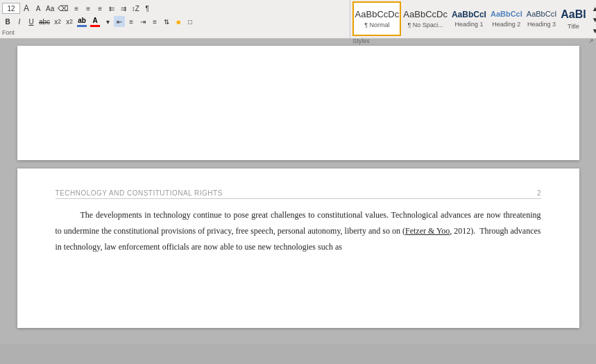 The image size is (596, 364). I want to click on align-left-btn: ⇤, so click(119, 21).